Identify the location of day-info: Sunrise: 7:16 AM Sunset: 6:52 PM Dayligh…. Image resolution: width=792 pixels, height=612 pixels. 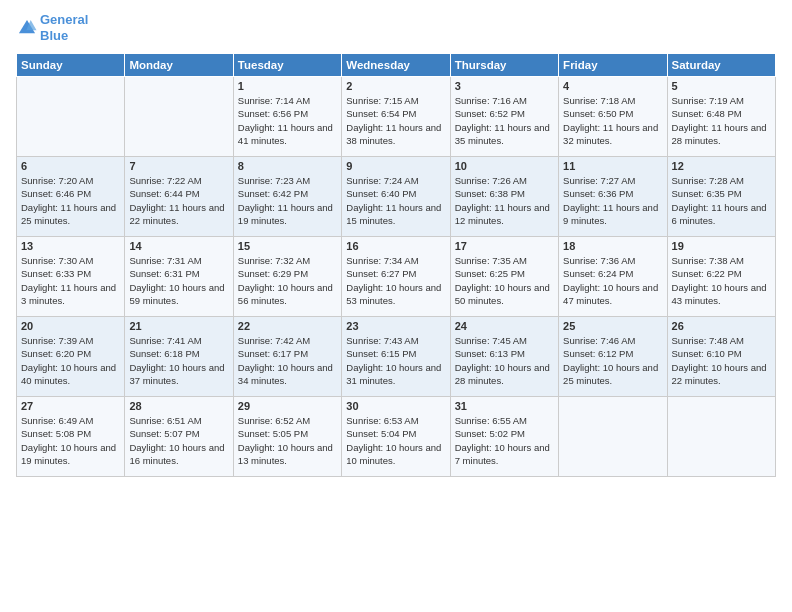
(504, 120).